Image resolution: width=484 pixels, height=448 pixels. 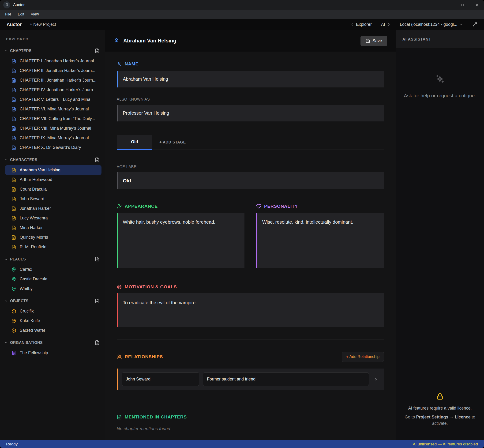 What do you see at coordinates (26, 270) in the screenshot?
I see `tree-item-label: Carfax` at bounding box center [26, 270].